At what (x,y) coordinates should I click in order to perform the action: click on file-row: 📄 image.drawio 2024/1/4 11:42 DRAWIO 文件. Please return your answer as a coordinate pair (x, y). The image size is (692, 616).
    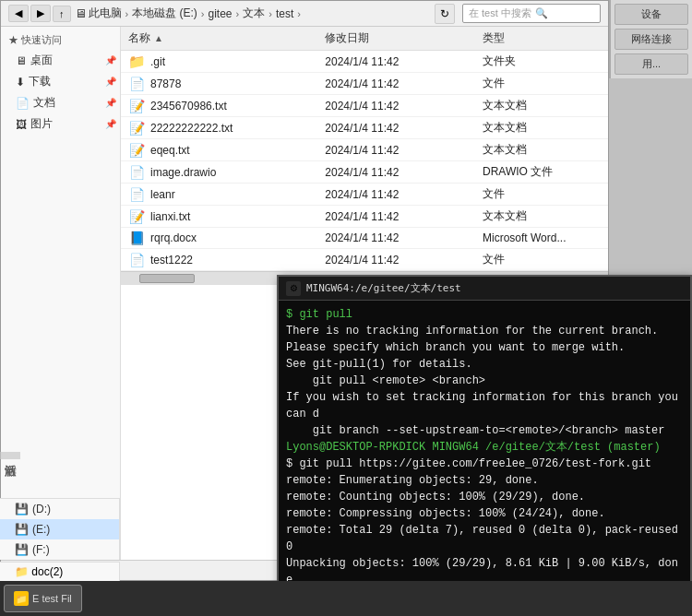
    Looking at the image, I should click on (364, 172).